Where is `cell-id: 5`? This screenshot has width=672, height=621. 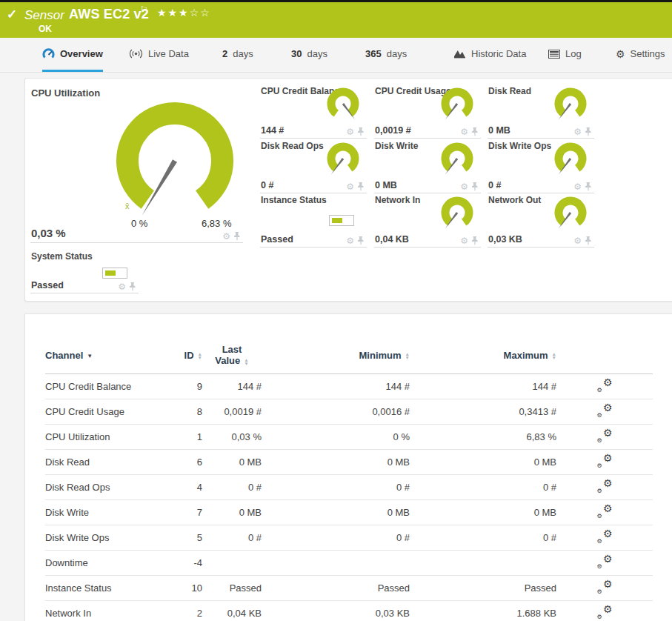 cell-id: 5 is located at coordinates (179, 538).